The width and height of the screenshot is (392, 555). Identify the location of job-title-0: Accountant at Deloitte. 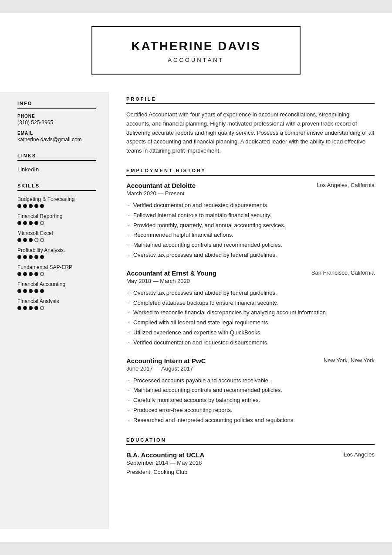
(161, 186).